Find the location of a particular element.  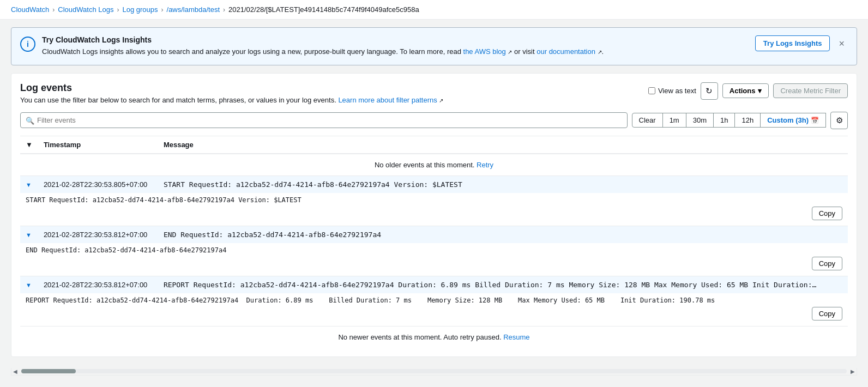

view-as-text-checkbox is located at coordinates (652, 90).